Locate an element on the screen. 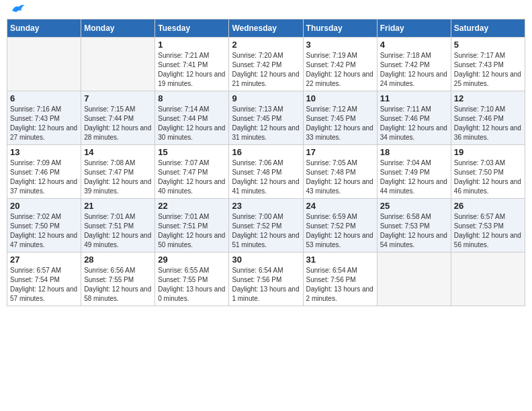 The image size is (532, 411). calendar-cell: 4Sunrise: 7:18 AM Sunset: 7:42 PM Daylig… is located at coordinates (414, 64).